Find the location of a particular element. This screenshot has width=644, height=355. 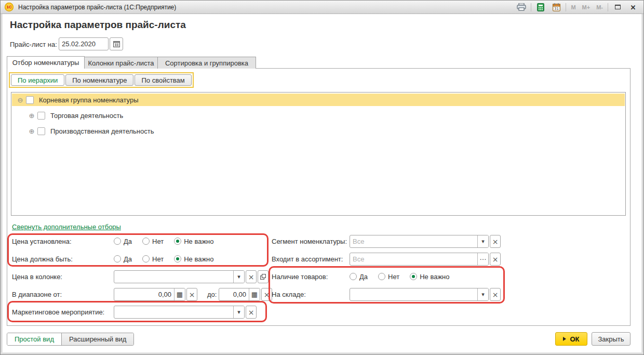

segment-clear-button is located at coordinates (495, 241).